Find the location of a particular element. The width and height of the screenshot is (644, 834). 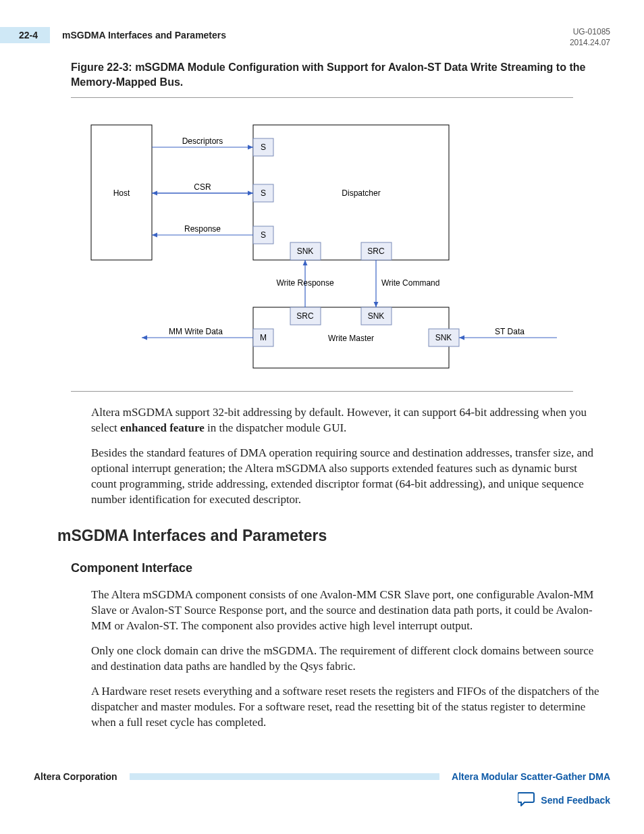

diagram-write-master: Write Master is located at coordinates (351, 338).